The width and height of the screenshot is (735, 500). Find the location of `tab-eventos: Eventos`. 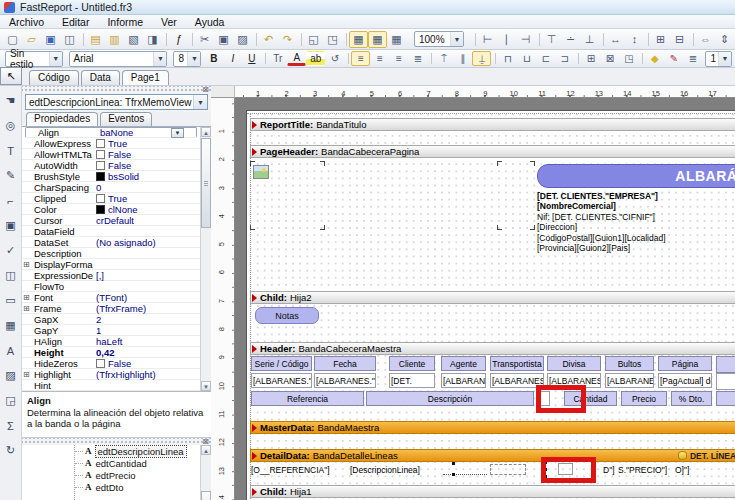

tab-eventos: Eventos is located at coordinates (126, 119).